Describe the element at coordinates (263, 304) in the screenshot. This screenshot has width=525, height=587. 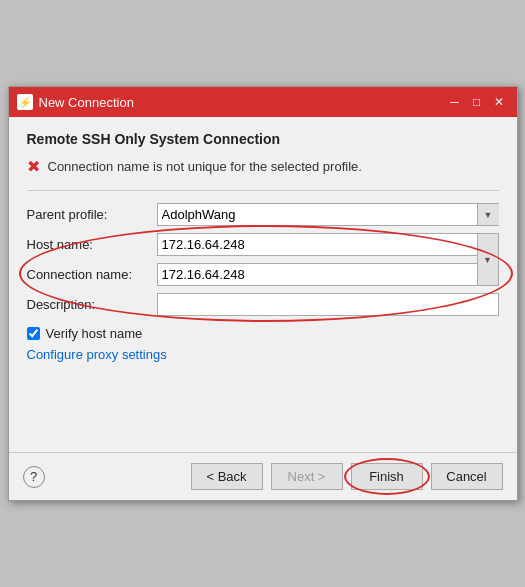
I see `description-row: Description:` at that location.